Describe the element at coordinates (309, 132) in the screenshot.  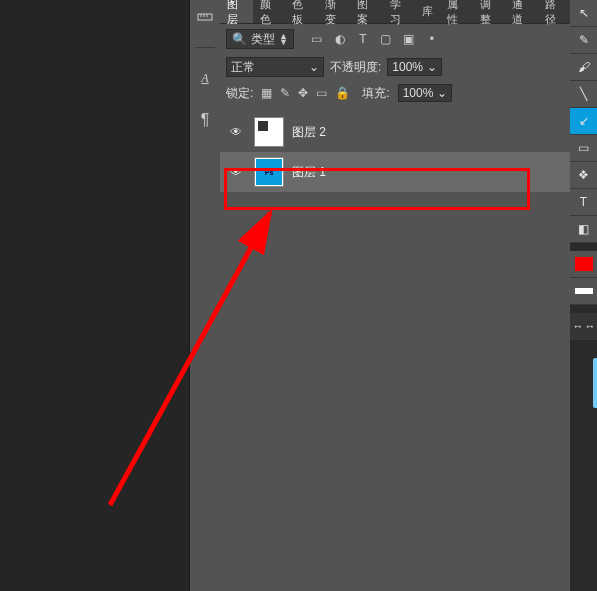
I see `layer-name: 图层 2` at that location.